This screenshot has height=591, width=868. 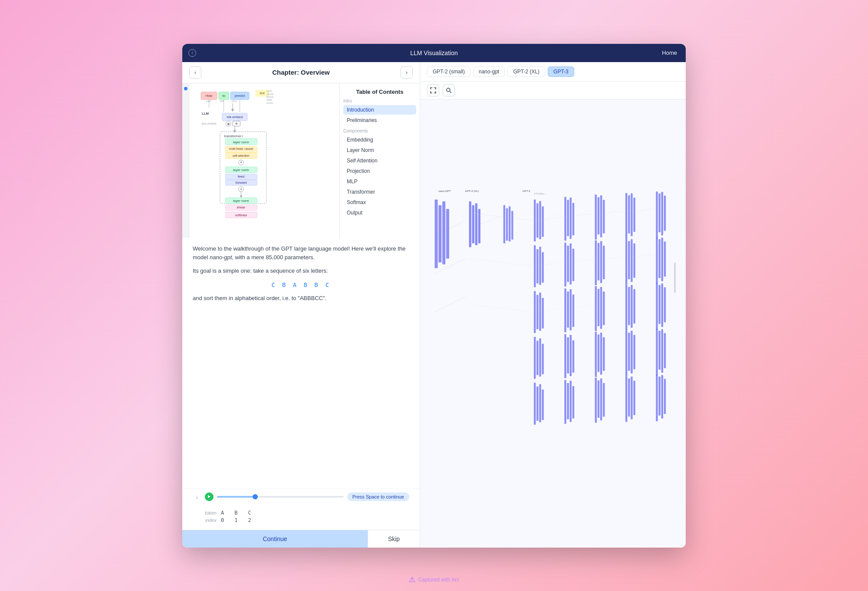 What do you see at coordinates (236, 520) in the screenshot?
I see `index-cell-1: 1` at bounding box center [236, 520].